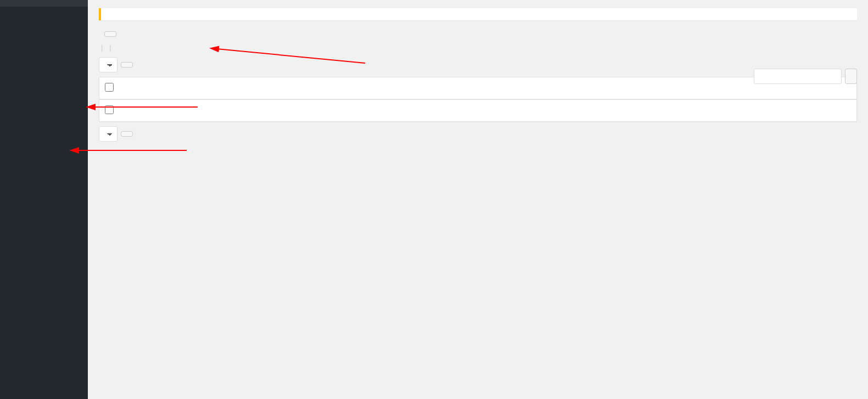 This screenshot has height=399, width=868. Describe the element at coordinates (110, 34) in the screenshot. I see `add-form-button` at that location.